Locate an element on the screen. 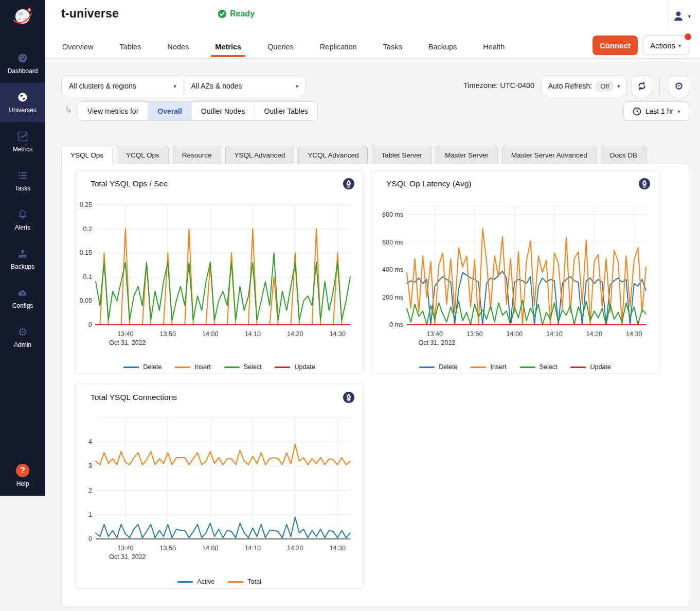  svg-text: Oct 31, 2022 is located at coordinates (437, 343).